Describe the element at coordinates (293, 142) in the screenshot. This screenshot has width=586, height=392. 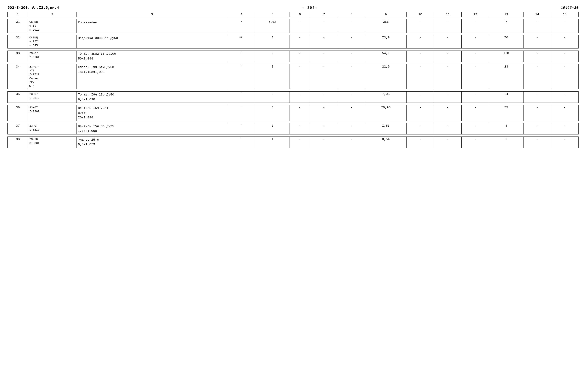
I see `table-row: 3823-I0 0I-03IФланец 25-6 0,5хI,079"I---…` at that location.